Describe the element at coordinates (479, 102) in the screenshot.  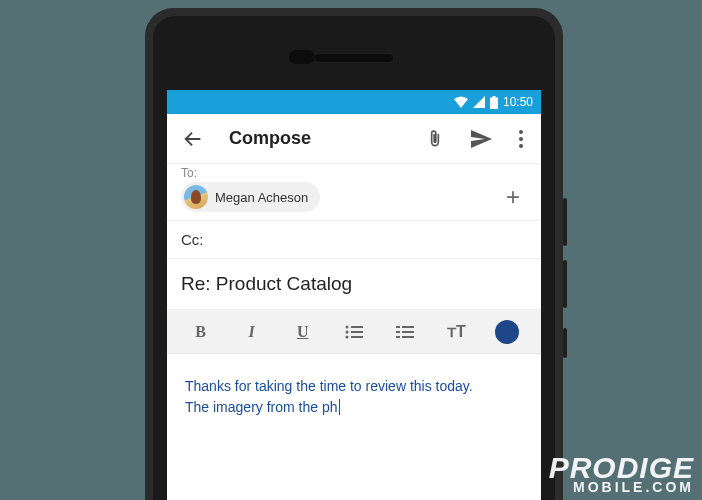
I see `cell-signal-icon` at that location.